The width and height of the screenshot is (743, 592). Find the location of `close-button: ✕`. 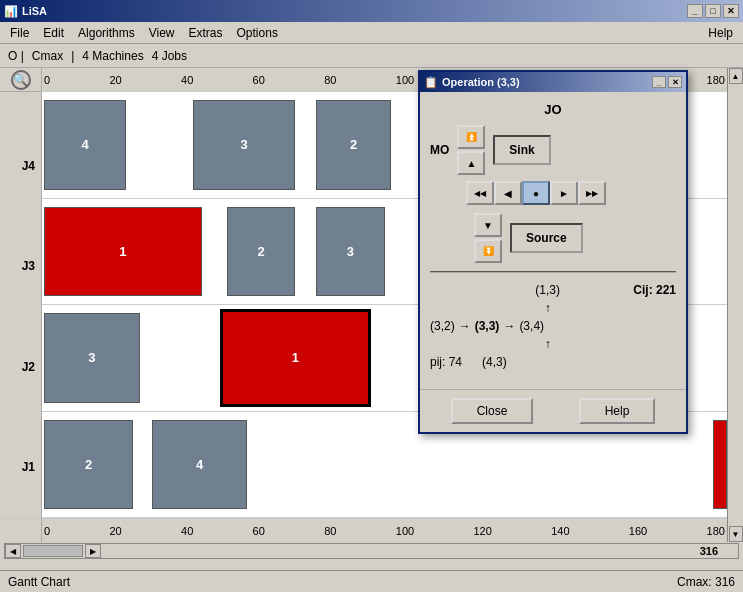

close-button: ✕ is located at coordinates (731, 11).